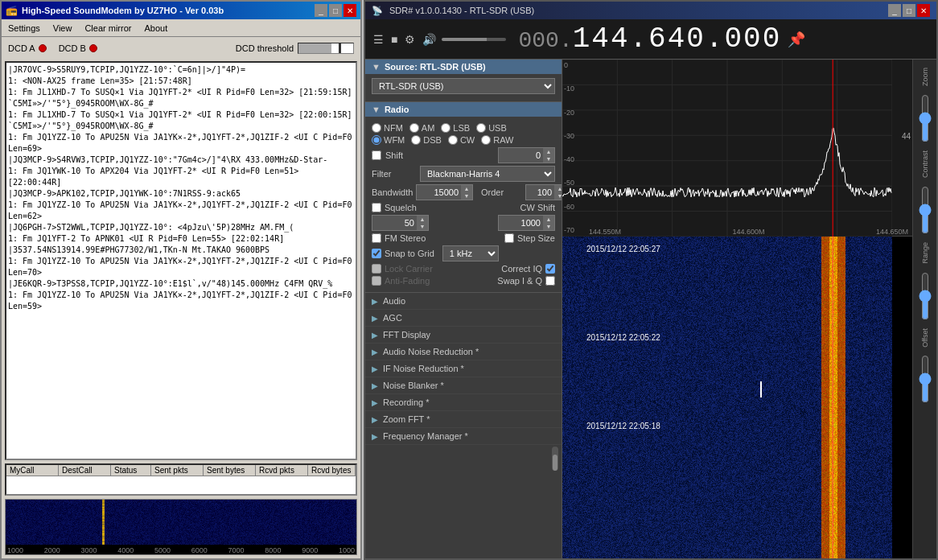  I want to click on timestamp-3: 2015/12/12 22:05:18, so click(623, 426).